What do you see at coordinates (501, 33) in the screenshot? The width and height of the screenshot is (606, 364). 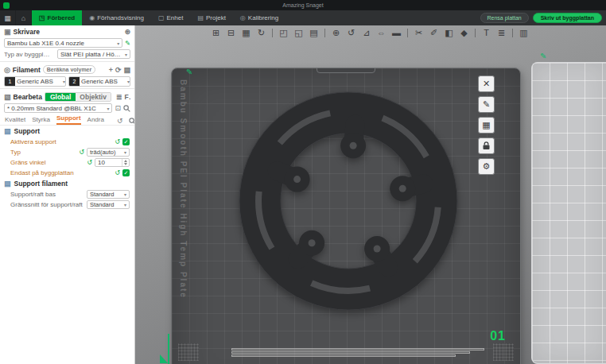 I see `variable-layer-icon: ≣` at bounding box center [501, 33].